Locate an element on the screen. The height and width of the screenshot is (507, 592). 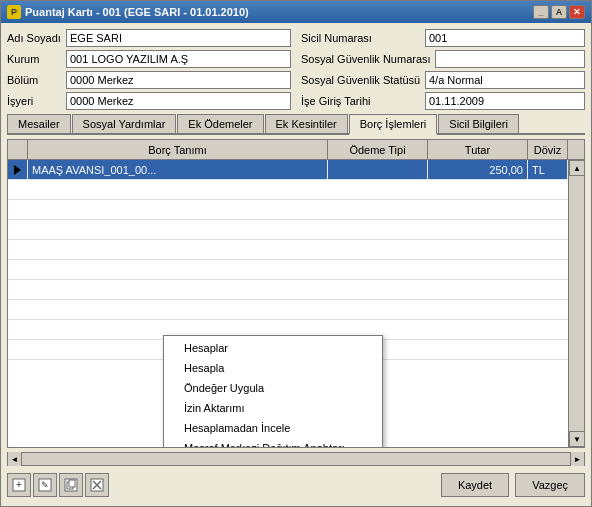
menu-masraf-merkezi: Masraf Merkezi Dağıtım Anahtarı is located at coordinates (273, 443).